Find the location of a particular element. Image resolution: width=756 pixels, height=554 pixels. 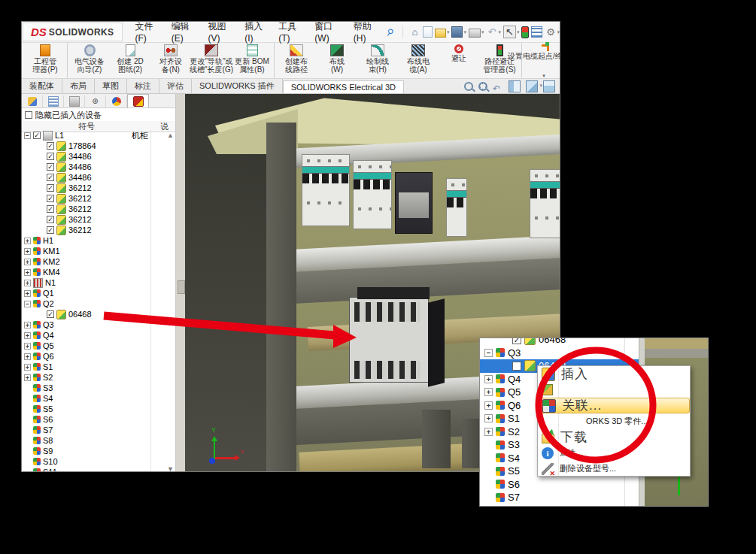

tree-row: S9 is located at coordinates (99, 451).